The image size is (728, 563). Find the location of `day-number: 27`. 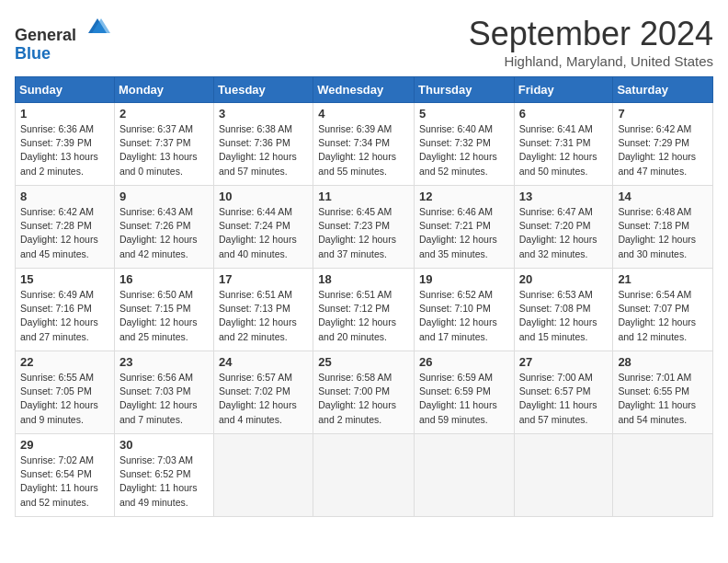

day-number: 27 is located at coordinates (564, 362).